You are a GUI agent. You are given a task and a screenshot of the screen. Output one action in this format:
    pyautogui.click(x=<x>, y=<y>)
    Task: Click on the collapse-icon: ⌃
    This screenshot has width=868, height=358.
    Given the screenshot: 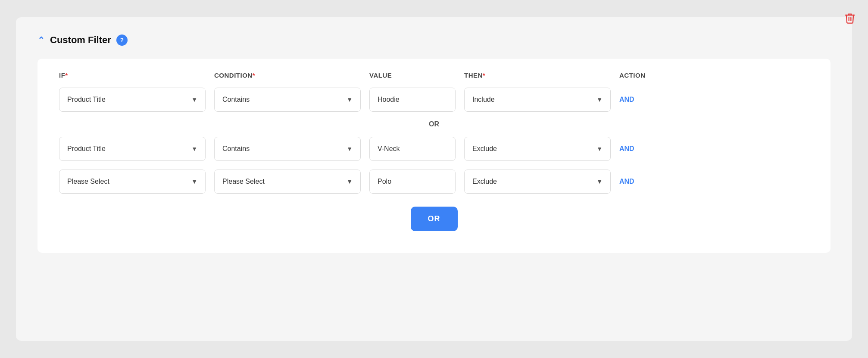 What is the action you would take?
    pyautogui.click(x=41, y=40)
    